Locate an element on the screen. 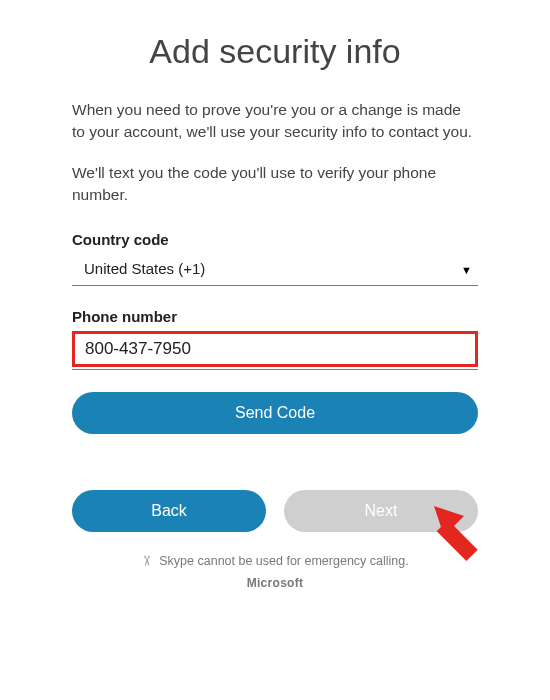  tools-icon: ✂ is located at coordinates (147, 561).